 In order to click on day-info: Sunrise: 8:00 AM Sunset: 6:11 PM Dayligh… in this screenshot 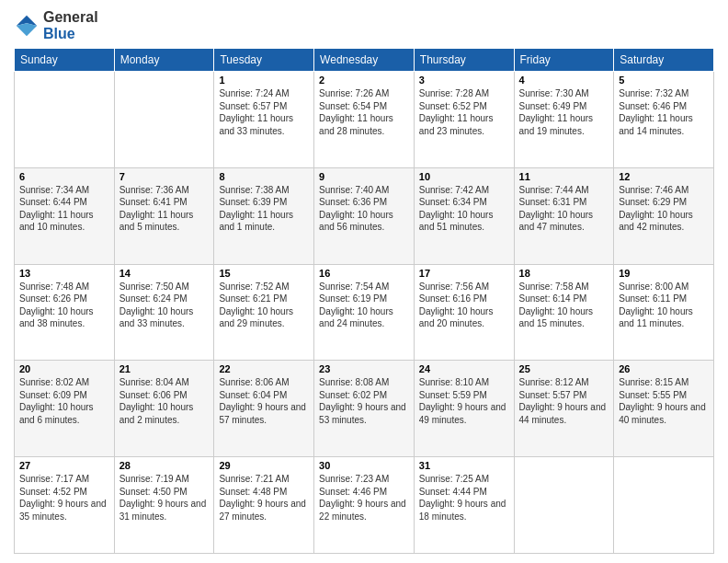, I will do `click(664, 305)`.